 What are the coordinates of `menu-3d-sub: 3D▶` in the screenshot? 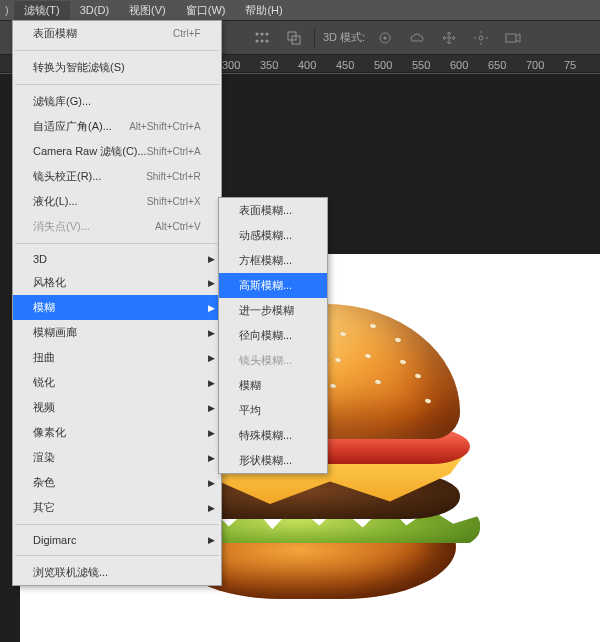 It's located at (117, 259).